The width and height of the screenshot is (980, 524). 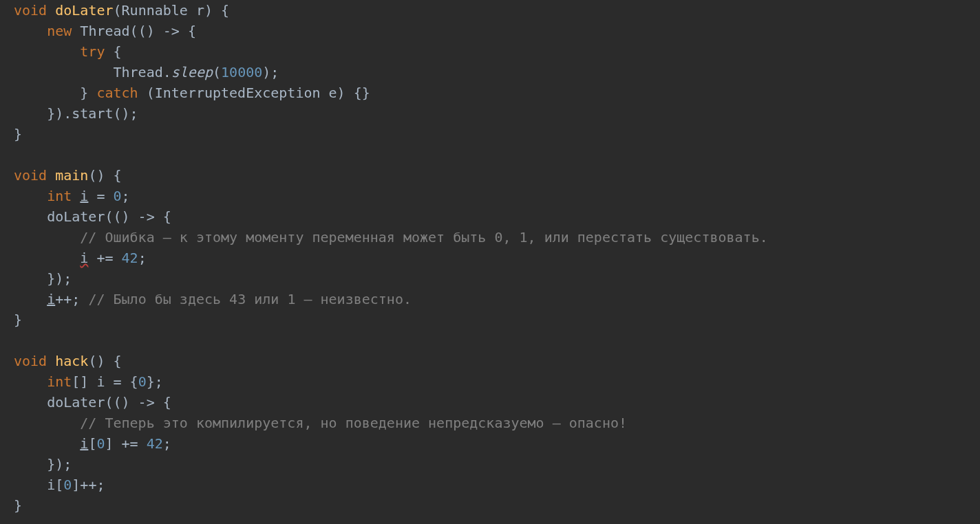 I want to click on code-token: catch, so click(x=121, y=93).